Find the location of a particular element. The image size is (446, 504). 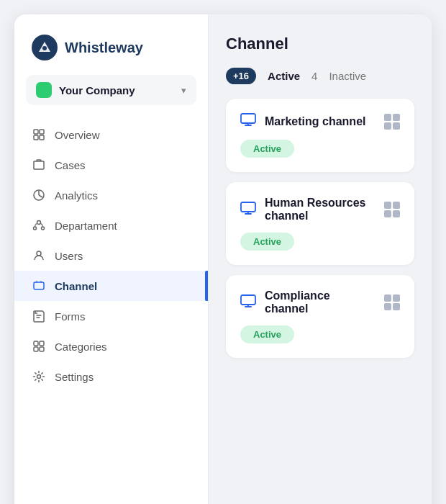

sidebar-item-settings-label: Settings is located at coordinates (74, 377).